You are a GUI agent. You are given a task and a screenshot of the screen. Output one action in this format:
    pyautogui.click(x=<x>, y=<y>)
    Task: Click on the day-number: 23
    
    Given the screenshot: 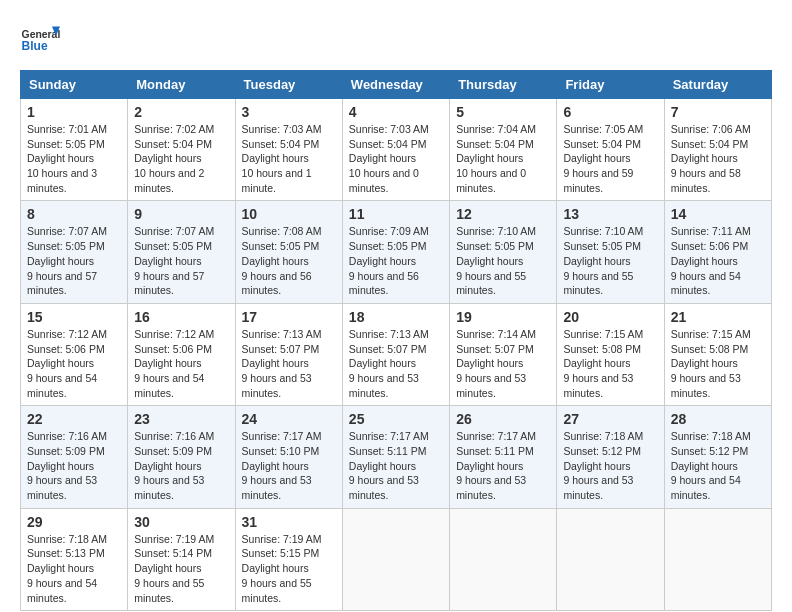 What is the action you would take?
    pyautogui.click(x=181, y=419)
    